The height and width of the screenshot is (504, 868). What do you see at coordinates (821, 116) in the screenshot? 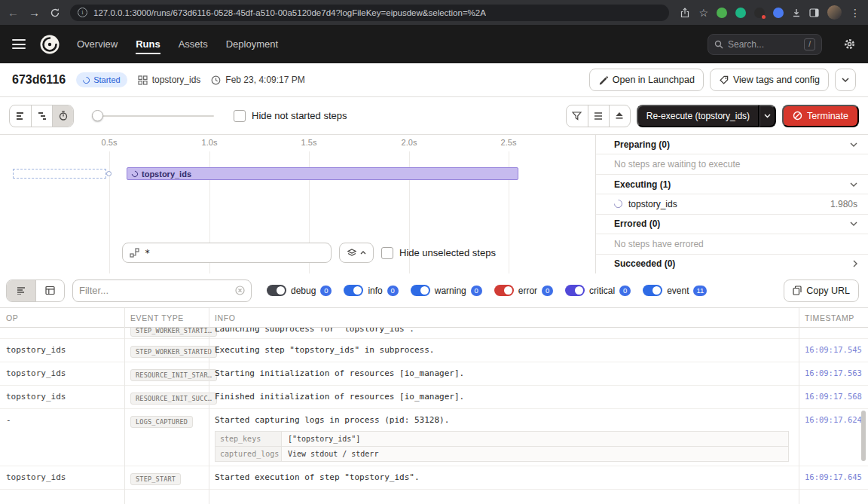
I see `terminate-button: Terminate` at bounding box center [821, 116].